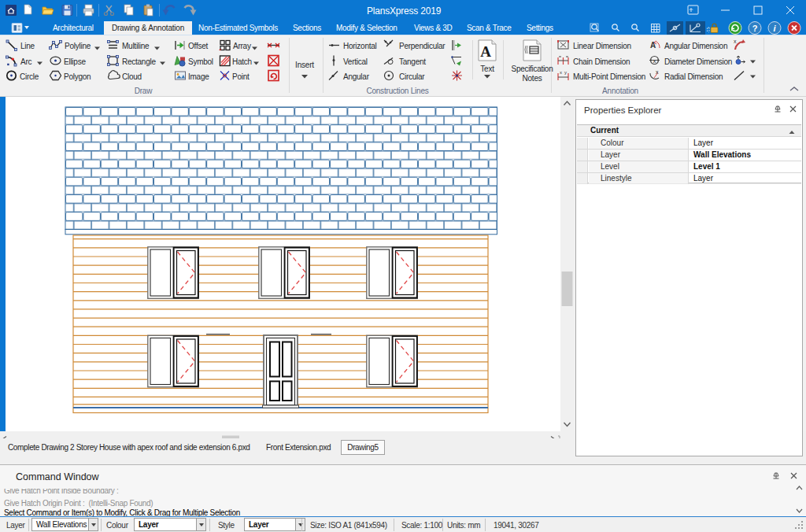 The image size is (806, 532). Describe the element at coordinates (609, 77) in the screenshot. I see `svg-text: Multi-Point Dimension` at that location.